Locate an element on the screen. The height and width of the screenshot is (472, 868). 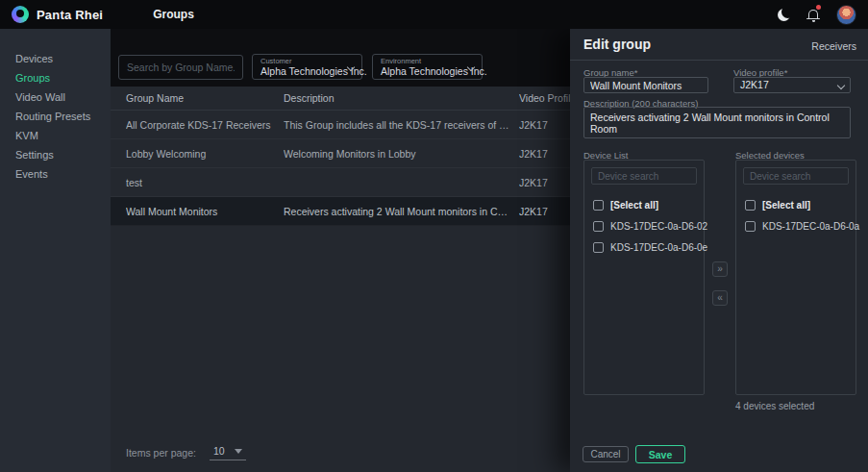
sidebar-item-groups: Groups is located at coordinates (56, 78).